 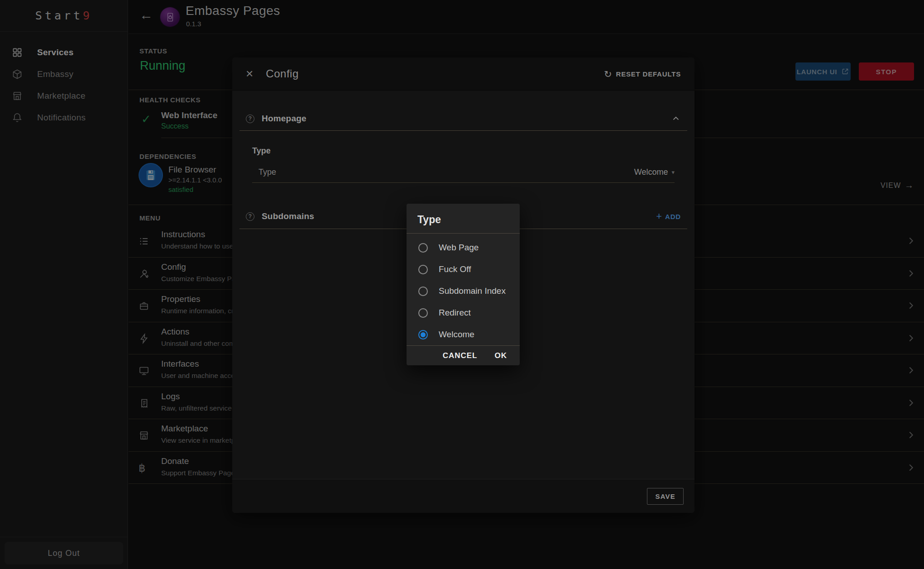 I want to click on option-label: Fuck Off, so click(x=455, y=269).